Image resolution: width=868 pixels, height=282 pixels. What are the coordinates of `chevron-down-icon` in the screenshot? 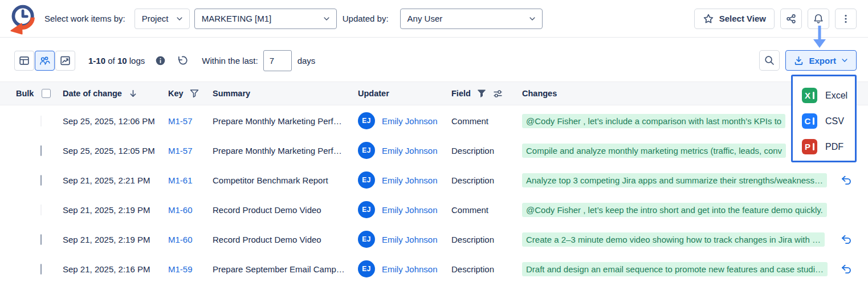 It's located at (532, 19).